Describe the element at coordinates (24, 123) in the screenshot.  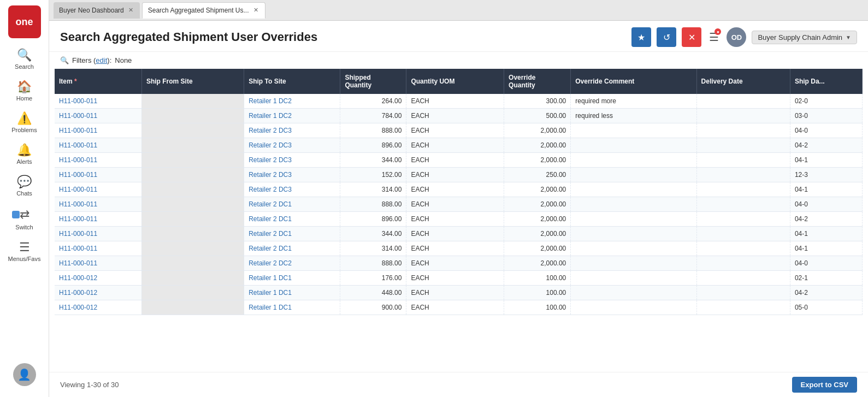
I see `sidebar-item-problems: ⚠️ Problems` at that location.